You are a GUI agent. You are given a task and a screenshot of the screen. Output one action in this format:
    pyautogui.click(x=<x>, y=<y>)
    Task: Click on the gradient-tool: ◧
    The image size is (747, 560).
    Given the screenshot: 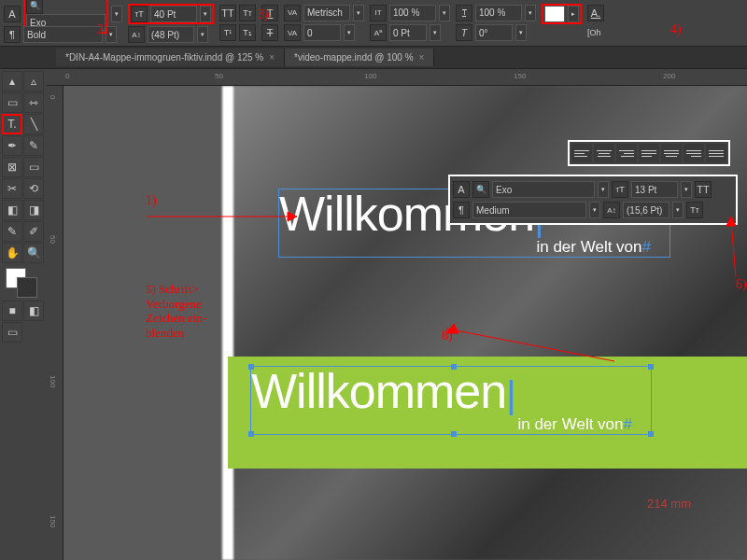 What is the action you would take?
    pyautogui.click(x=12, y=210)
    